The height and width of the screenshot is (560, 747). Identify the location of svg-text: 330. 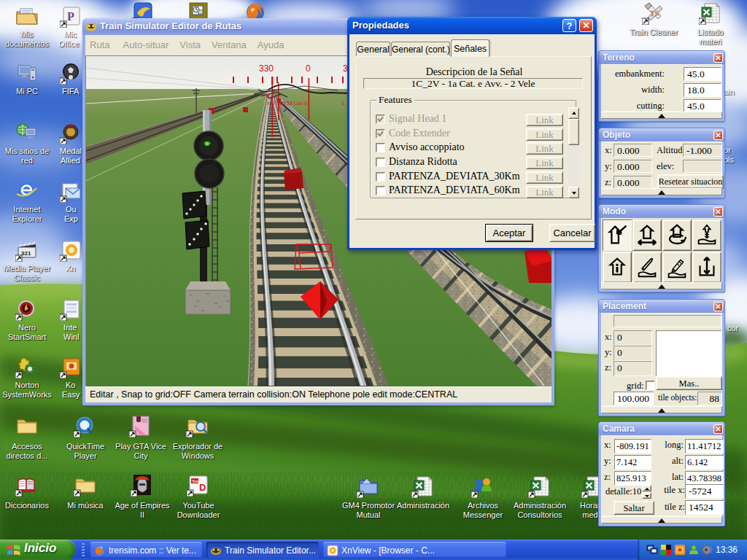
(266, 69).